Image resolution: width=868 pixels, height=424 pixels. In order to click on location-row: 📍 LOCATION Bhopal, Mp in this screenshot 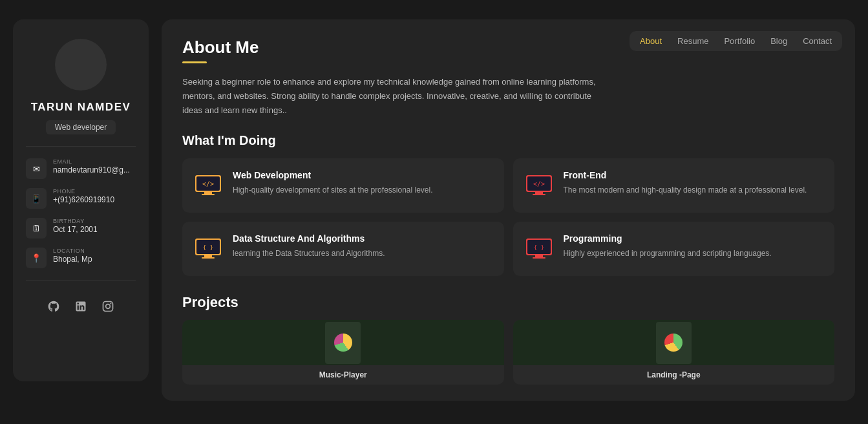, I will do `click(81, 258)`.